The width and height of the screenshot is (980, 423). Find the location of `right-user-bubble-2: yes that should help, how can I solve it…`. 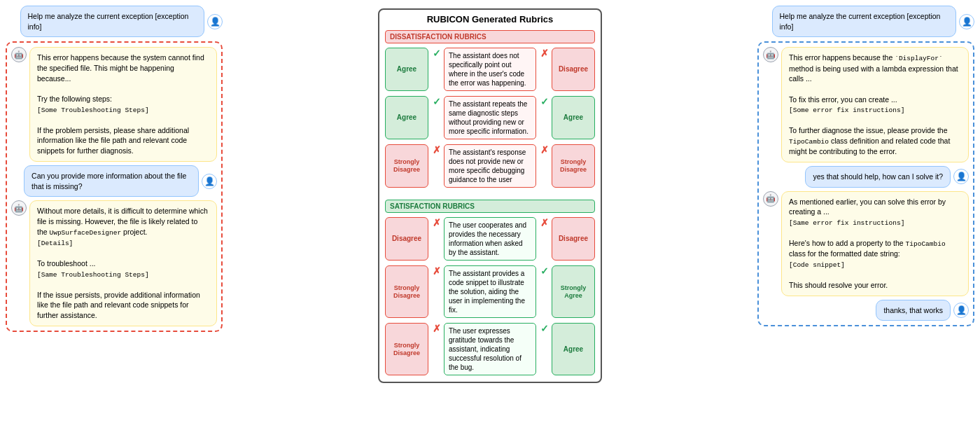

right-user-bubble-2: yes that should help, how can I solve it… is located at coordinates (878, 176).